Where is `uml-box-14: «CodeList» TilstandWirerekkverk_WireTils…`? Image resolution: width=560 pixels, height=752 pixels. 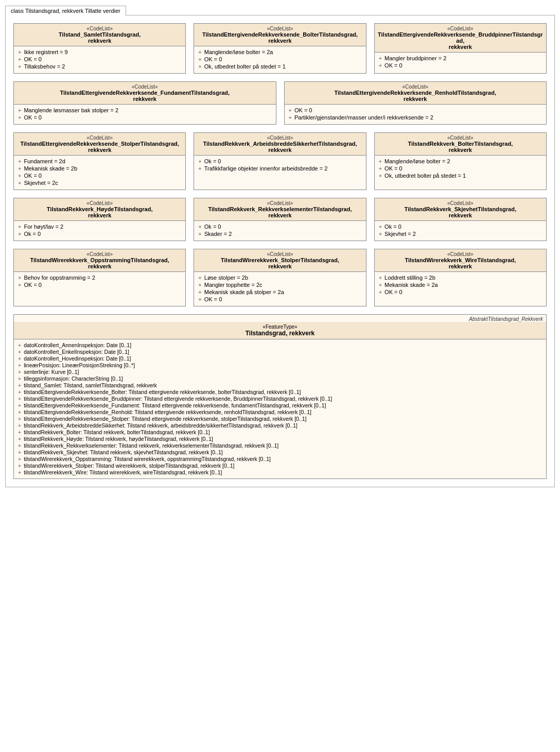
uml-box-14: «CodeList» TilstandWirerekkverk_WireTils… is located at coordinates (460, 278).